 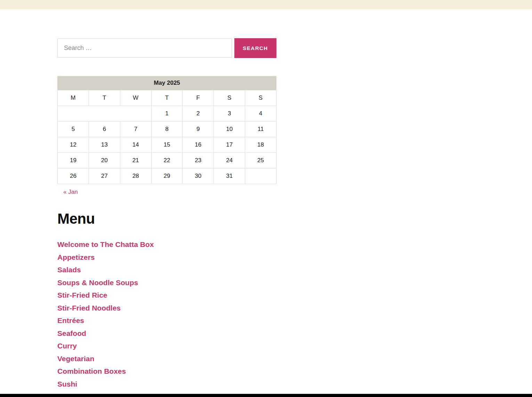 What do you see at coordinates (136, 160) in the screenshot?
I see `calendar-day-cell: 21` at bounding box center [136, 160].